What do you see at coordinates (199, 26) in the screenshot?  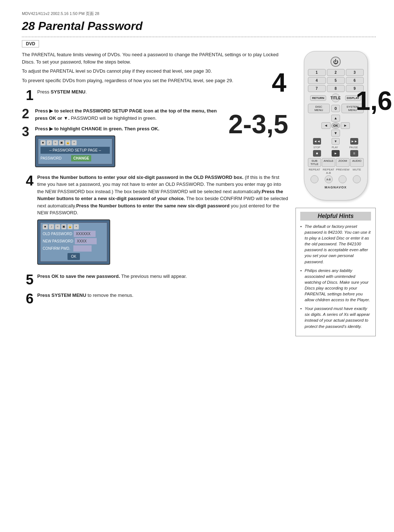 I see `page-title: 28 Parental Password` at bounding box center [199, 26].